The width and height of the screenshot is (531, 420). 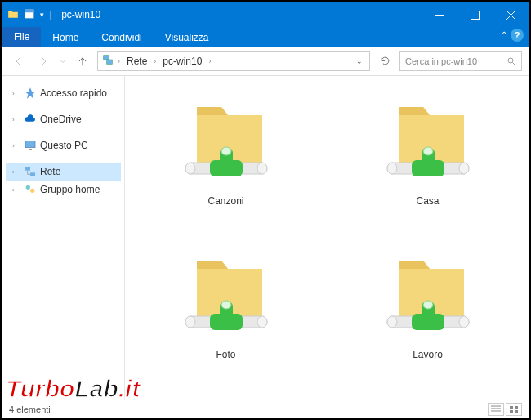 What do you see at coordinates (70, 190) in the screenshot?
I see `sidebar-item-label: Gruppo home` at bounding box center [70, 190].